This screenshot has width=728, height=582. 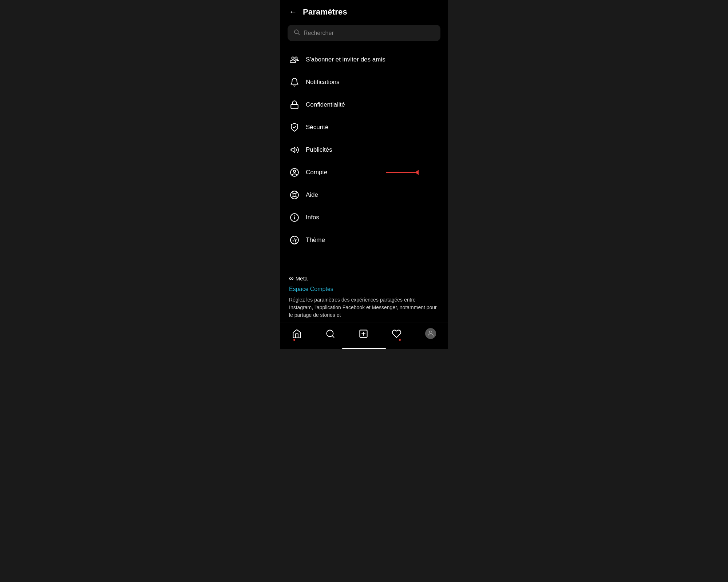 What do you see at coordinates (315, 240) in the screenshot?
I see `menu-label-theme: Thème` at bounding box center [315, 240].